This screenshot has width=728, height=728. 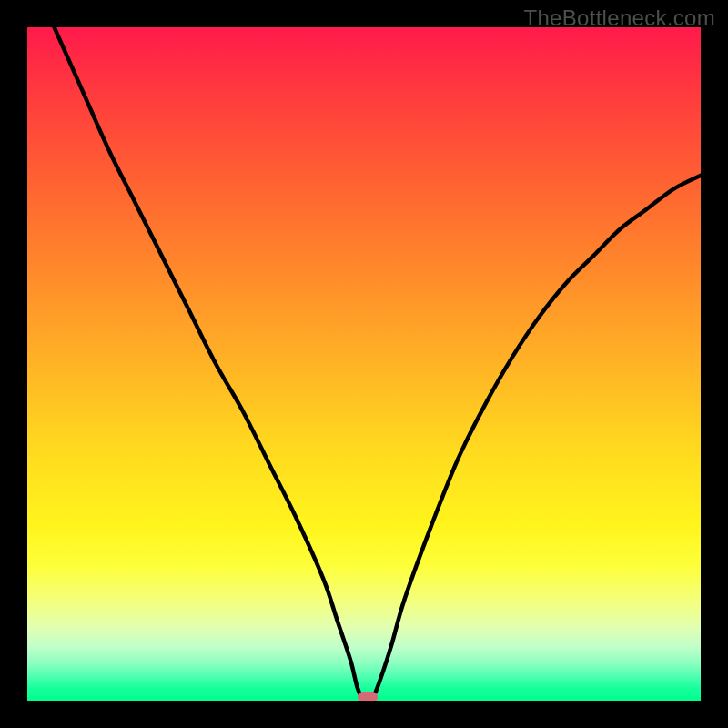 I want to click on optimum-marker, so click(x=368, y=696).